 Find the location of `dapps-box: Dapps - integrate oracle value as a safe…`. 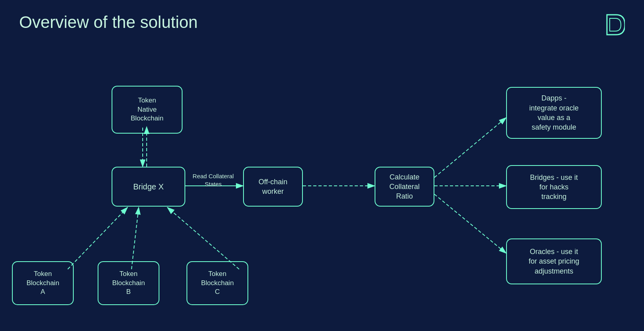

dapps-box: Dapps - integrate oracle value as a safe… is located at coordinates (554, 113).